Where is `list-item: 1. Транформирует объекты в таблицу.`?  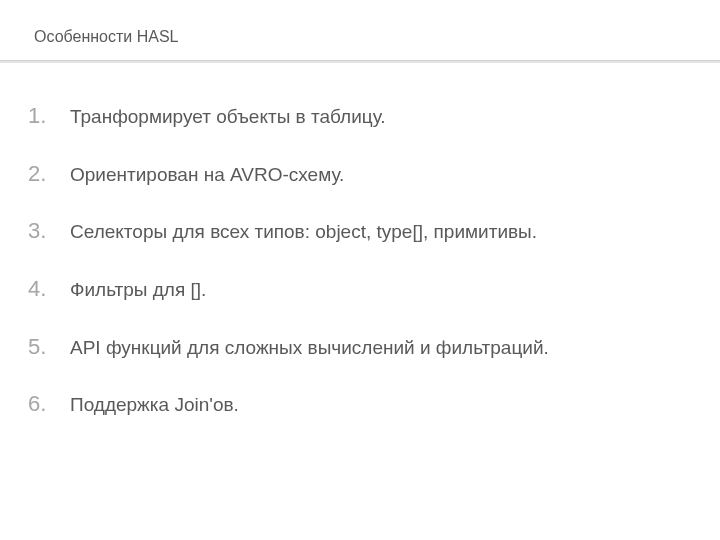
list-item: 1. Транформирует объекты в таблицу. is located at coordinates (359, 116).